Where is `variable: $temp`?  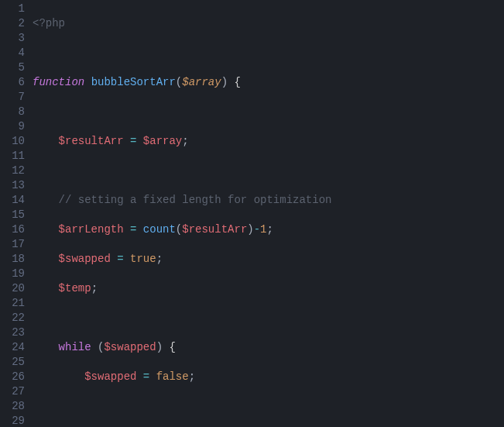 variable: $temp is located at coordinates (75, 288).